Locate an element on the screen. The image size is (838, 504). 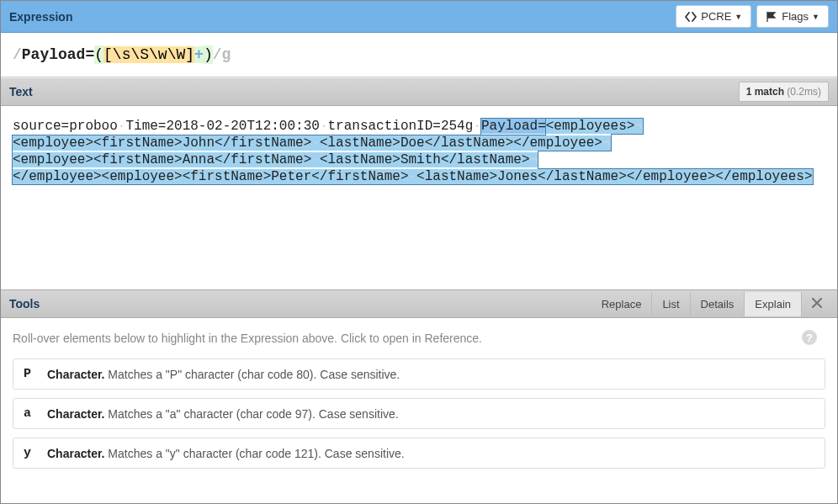
flags-label: Flags is located at coordinates (795, 17).